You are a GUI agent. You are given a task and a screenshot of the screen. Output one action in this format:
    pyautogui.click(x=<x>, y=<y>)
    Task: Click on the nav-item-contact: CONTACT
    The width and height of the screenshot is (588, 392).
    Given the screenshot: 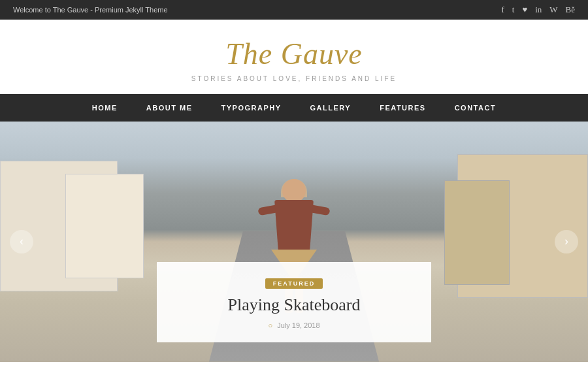 What is the action you would take?
    pyautogui.click(x=476, y=108)
    